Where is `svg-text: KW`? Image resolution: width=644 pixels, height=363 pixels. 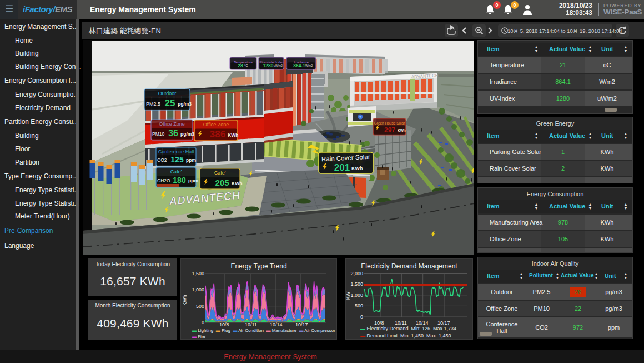 svg-text: KW is located at coordinates (349, 296).